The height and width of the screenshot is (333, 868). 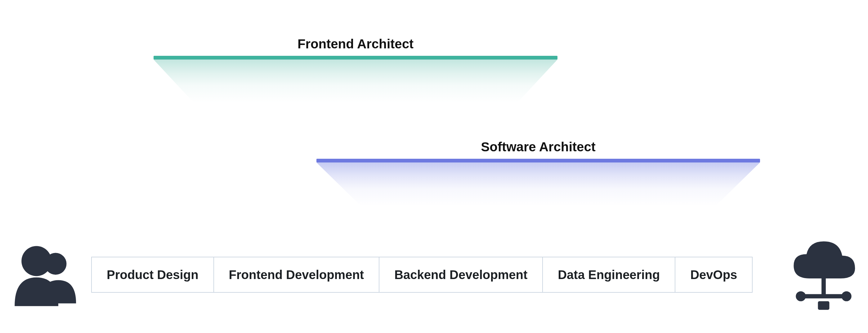 I want to click on discipline-label: Backend Development, so click(x=461, y=275).